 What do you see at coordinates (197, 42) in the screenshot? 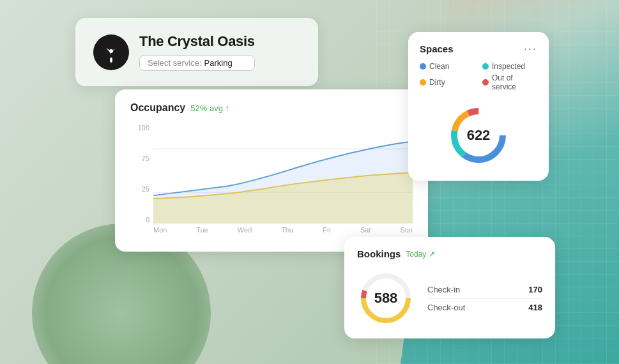
I see `hotel-name: The Crystal Oasis` at bounding box center [197, 42].